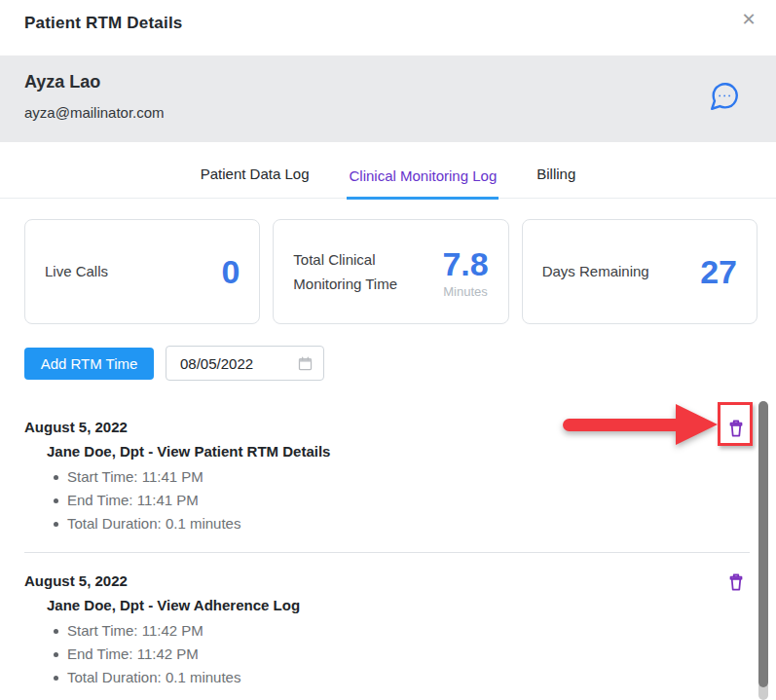 Image resolution: width=776 pixels, height=700 pixels. What do you see at coordinates (640, 272) in the screenshot?
I see `stat-card-days-remaining: Days Remaining 27` at bounding box center [640, 272].